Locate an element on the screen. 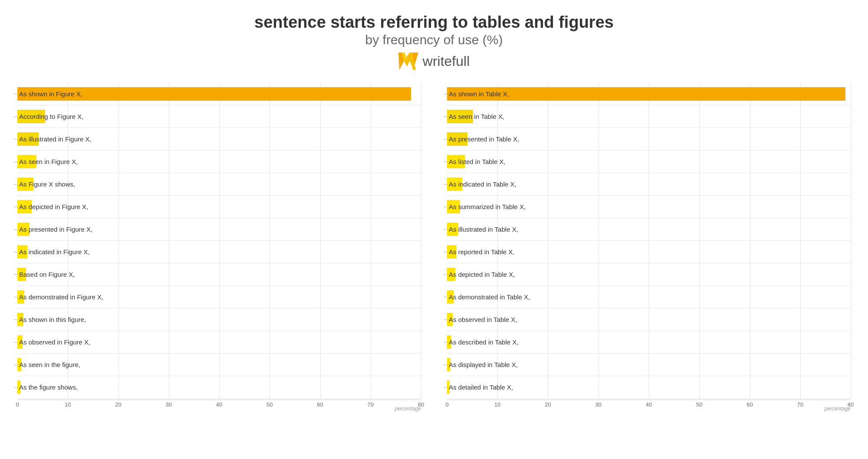 The height and width of the screenshot is (459, 868). bar-row: As listed in Table X, is located at coordinates (649, 162).